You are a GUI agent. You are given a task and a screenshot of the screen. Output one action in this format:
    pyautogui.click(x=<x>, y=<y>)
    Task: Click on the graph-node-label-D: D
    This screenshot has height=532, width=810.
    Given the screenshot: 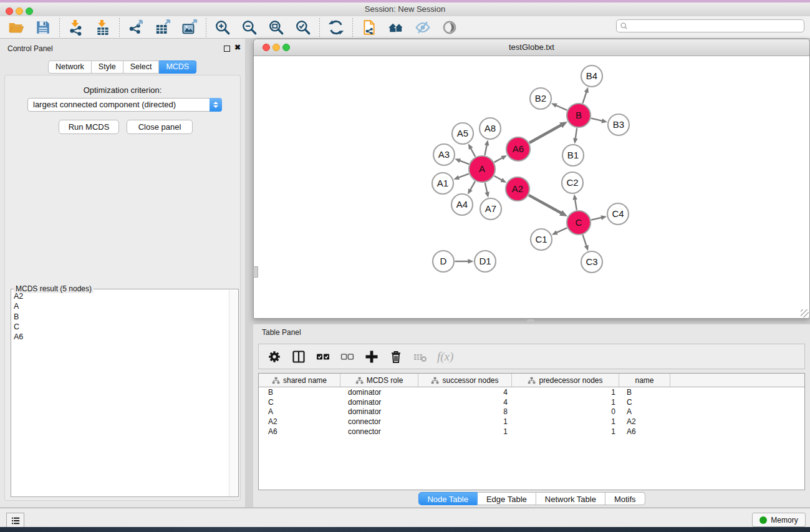 What is the action you would take?
    pyautogui.click(x=444, y=261)
    